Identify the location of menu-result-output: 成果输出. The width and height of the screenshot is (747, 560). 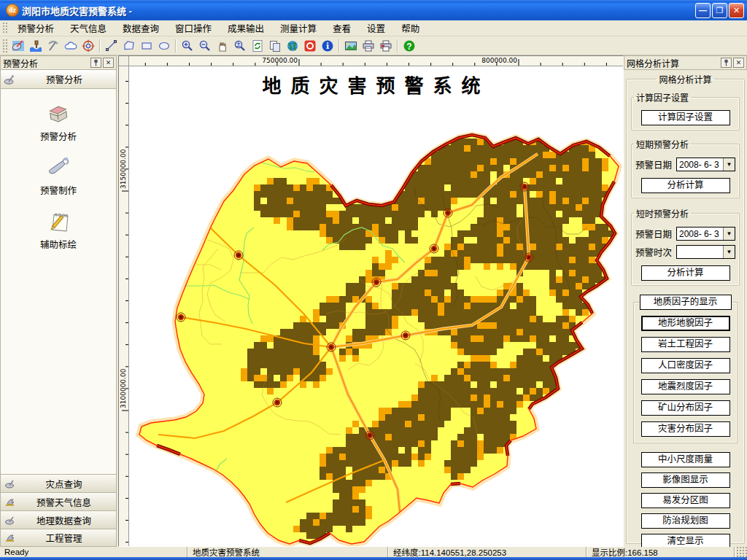
(246, 28).